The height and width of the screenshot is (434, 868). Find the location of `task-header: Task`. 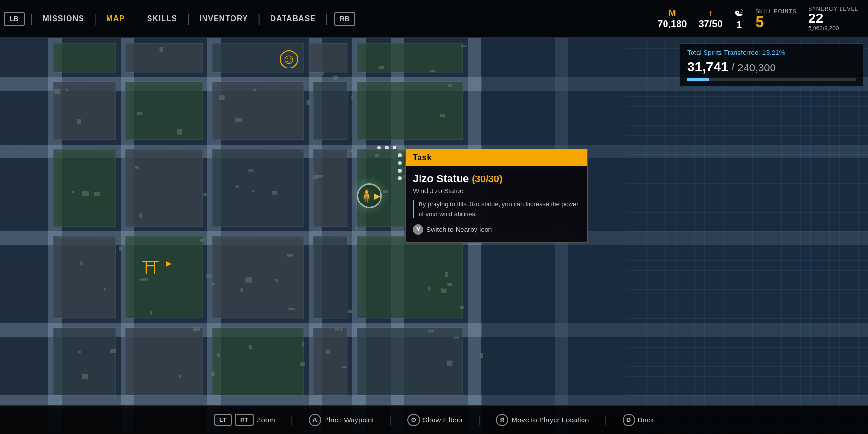

task-header: Task is located at coordinates (497, 158).